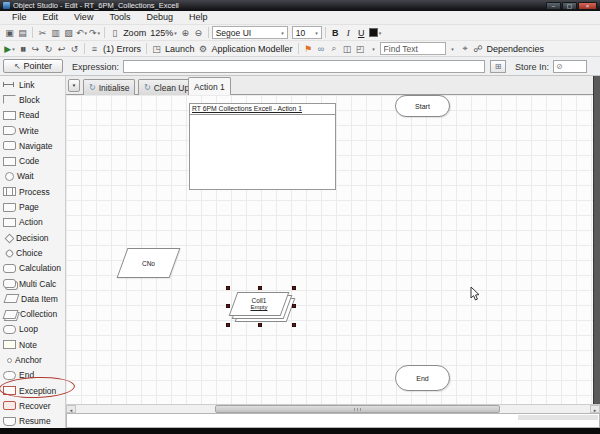  Describe the element at coordinates (262, 146) in the screenshot. I see `page-info-box: RT 6PM Collections Excell - Action 1` at that location.